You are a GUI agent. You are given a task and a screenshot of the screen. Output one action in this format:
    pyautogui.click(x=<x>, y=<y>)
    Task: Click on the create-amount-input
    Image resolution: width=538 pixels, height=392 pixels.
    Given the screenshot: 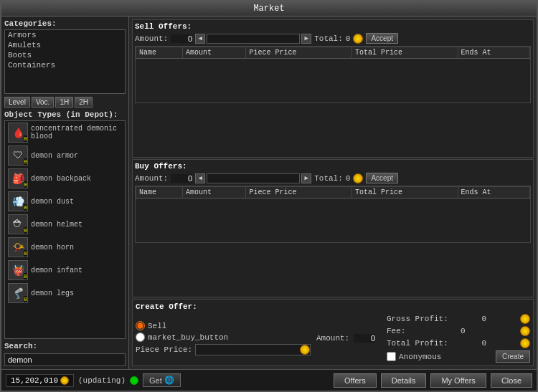 What is the action you would take?
    pyautogui.click(x=364, y=338)
    